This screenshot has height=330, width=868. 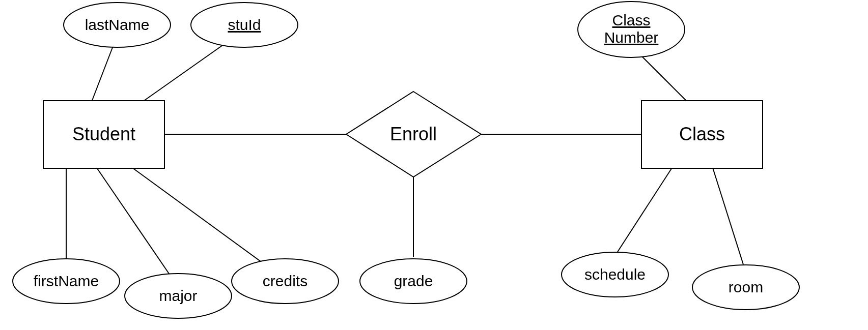 What do you see at coordinates (244, 24) in the screenshot?
I see `attribute-stuid-label: stuId` at bounding box center [244, 24].